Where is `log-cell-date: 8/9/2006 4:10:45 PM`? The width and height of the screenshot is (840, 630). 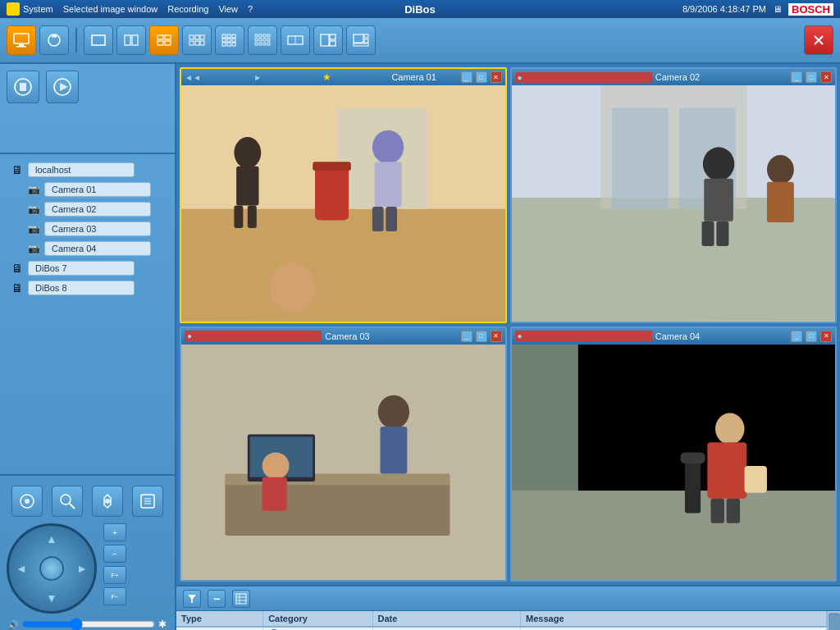 log-cell-date: 8/9/2006 4:10:45 PM is located at coordinates (446, 628).